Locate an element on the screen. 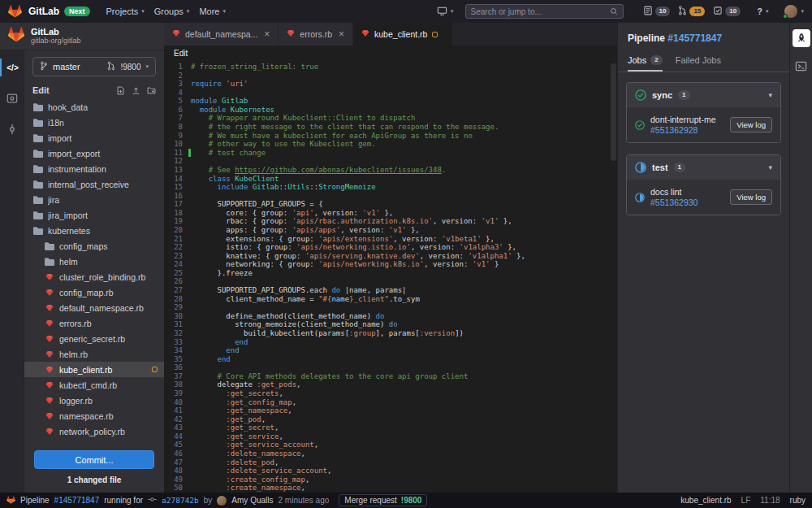  code-text: :get_secret, is located at coordinates (404, 428).